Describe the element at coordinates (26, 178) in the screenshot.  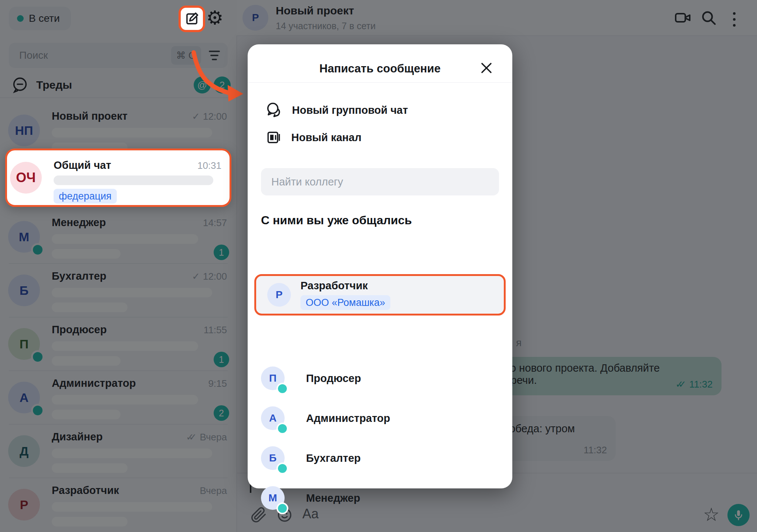
I see `avatar: ОЧ` at that location.